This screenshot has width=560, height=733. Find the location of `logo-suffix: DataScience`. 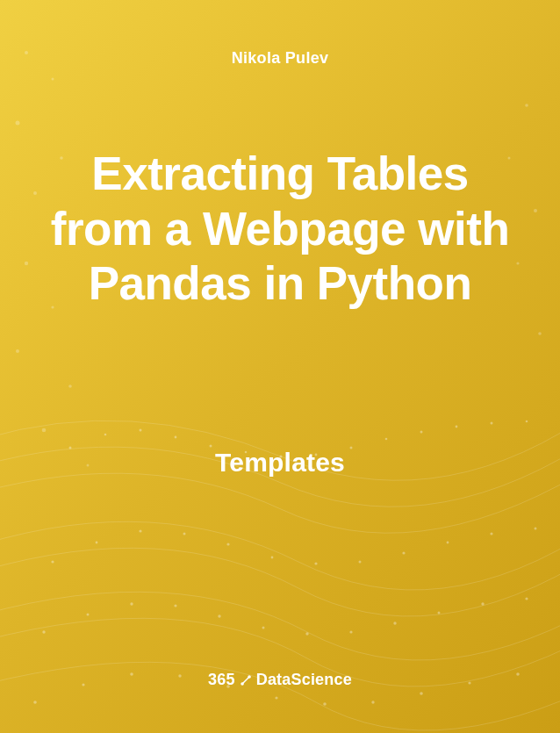

logo-suffix: DataScience is located at coordinates (304, 679).